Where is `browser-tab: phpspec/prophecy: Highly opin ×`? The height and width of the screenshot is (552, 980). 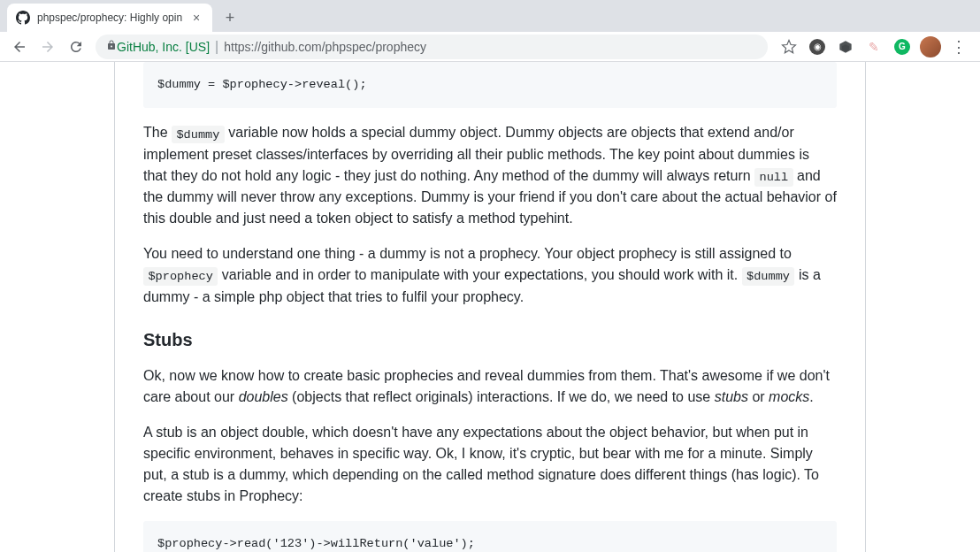 browser-tab: phpspec/prophecy: Highly opin × is located at coordinates (110, 18).